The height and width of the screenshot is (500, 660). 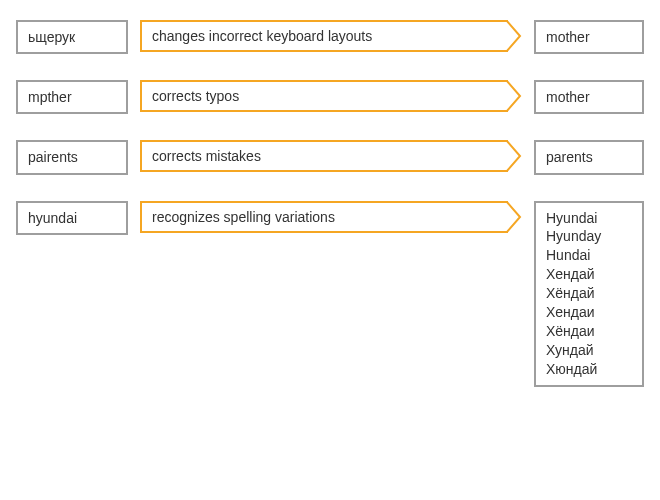 What do you see at coordinates (324, 156) in the screenshot?
I see `transform-label: corrects mistakes` at bounding box center [324, 156].